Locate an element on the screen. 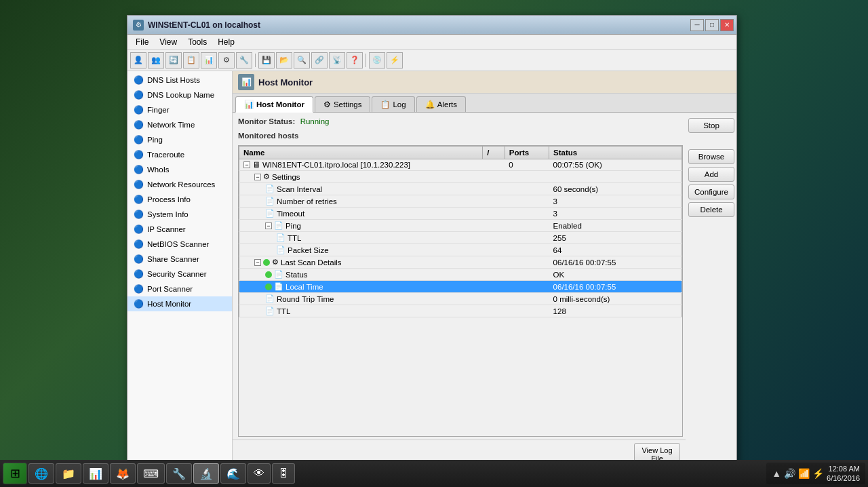 This screenshot has height=487, width=868. sidebar-item-ip-scanner: 🔵 IP Scanner is located at coordinates (180, 229).